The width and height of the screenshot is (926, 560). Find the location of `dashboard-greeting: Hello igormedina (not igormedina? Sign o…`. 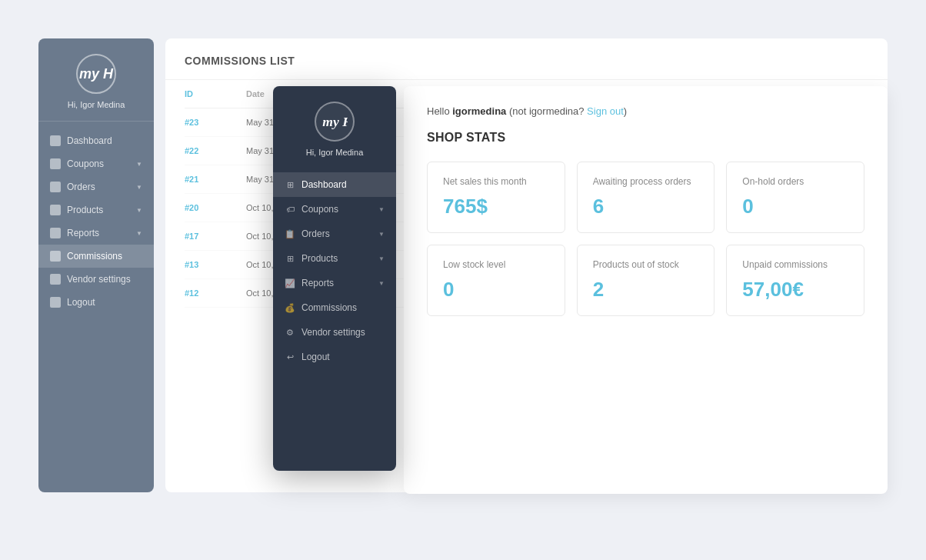

dashboard-greeting: Hello igormedina (not igormedina? Sign o… is located at coordinates (646, 111).